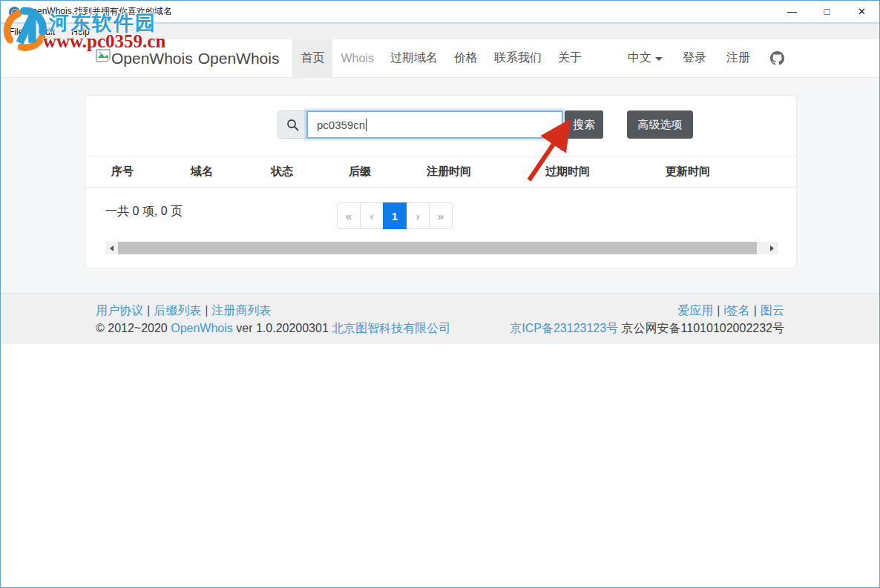 This screenshot has height=588, width=880. I want to click on window-title: OpenWhois,找到并拥有你喜欢的域名, so click(99, 12).